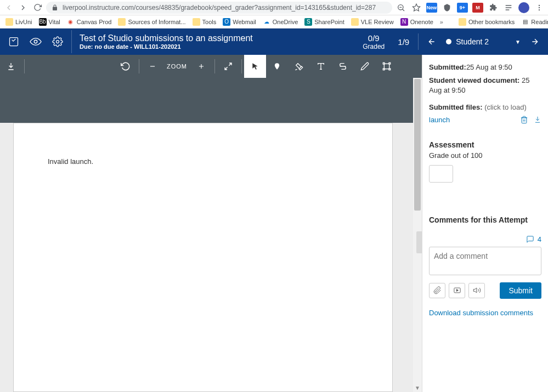 The image size is (548, 392). I want to click on extension-shield-icon, so click(447, 8).